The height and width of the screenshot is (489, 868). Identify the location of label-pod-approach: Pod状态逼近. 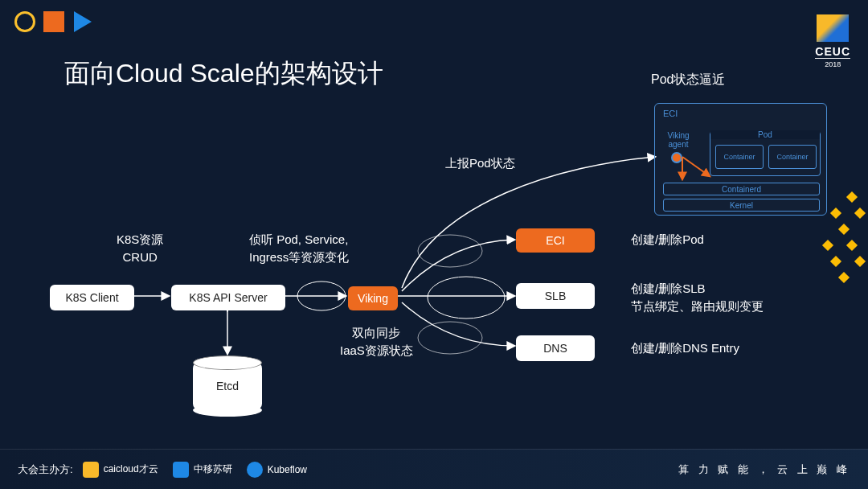
(688, 80).